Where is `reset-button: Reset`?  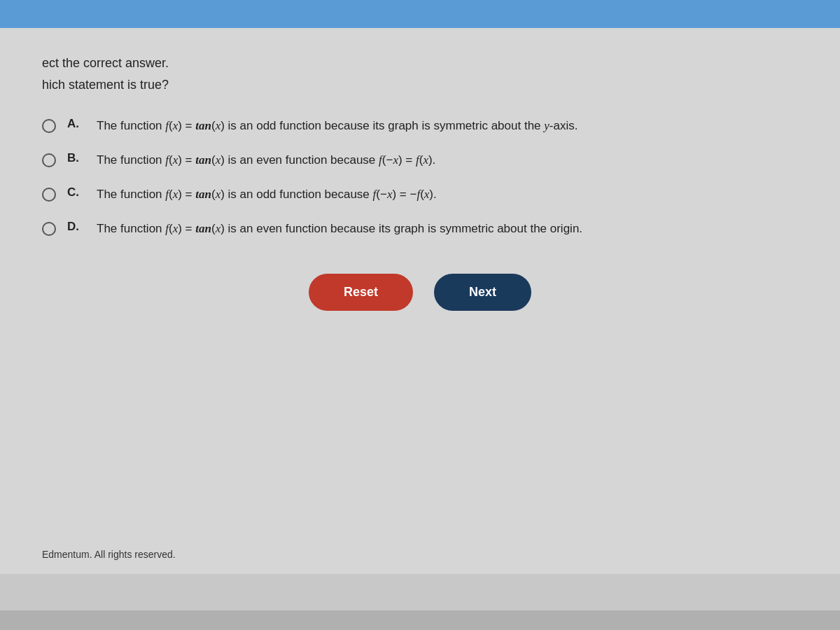 reset-button: Reset is located at coordinates (361, 293).